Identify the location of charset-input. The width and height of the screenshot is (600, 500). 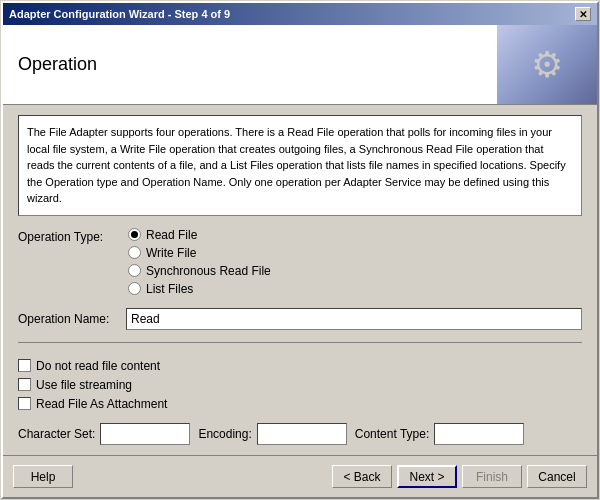
(145, 434).